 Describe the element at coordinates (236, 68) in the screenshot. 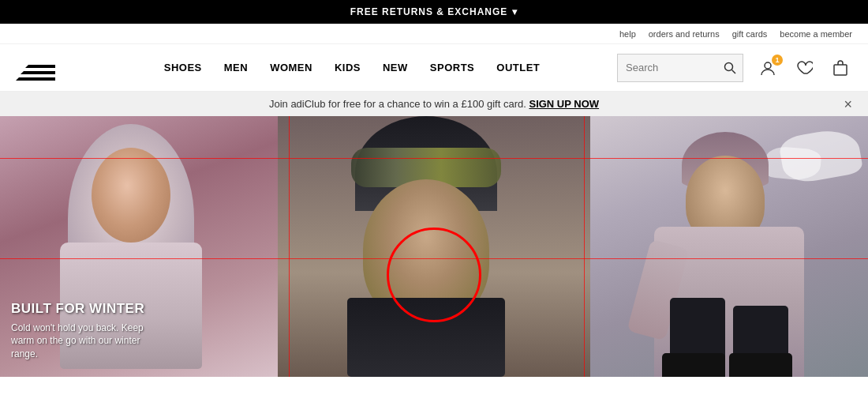

I see `nav-men: MEN` at that location.